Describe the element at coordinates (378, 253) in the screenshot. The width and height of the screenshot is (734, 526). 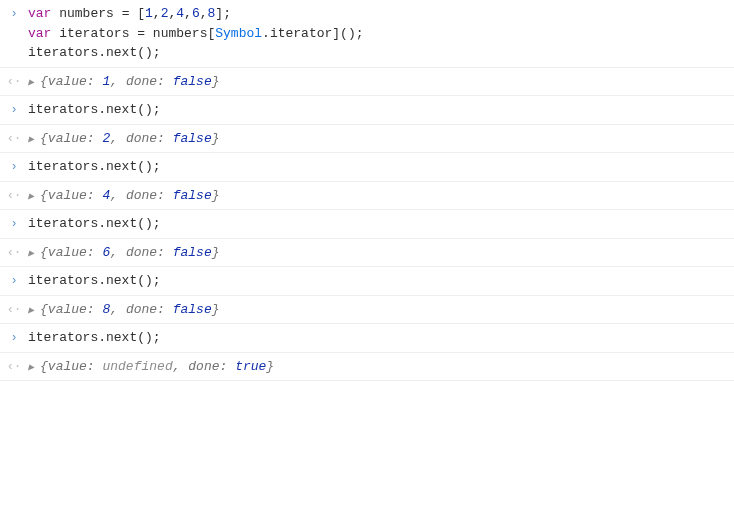
I see `output-object: ▶ {value: 6, done: false}` at that location.